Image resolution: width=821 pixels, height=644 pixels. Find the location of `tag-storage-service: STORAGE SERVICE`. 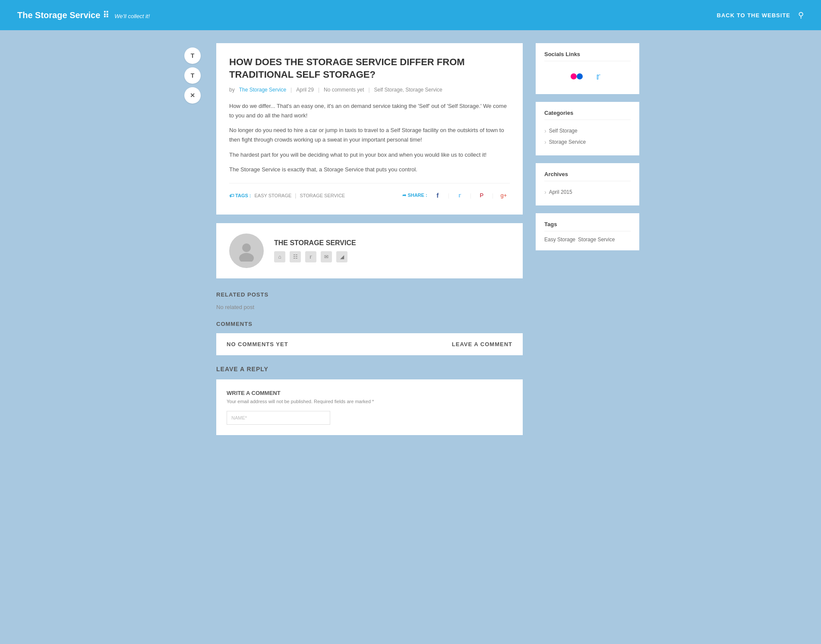

tag-storage-service: STORAGE SERVICE is located at coordinates (322, 196).